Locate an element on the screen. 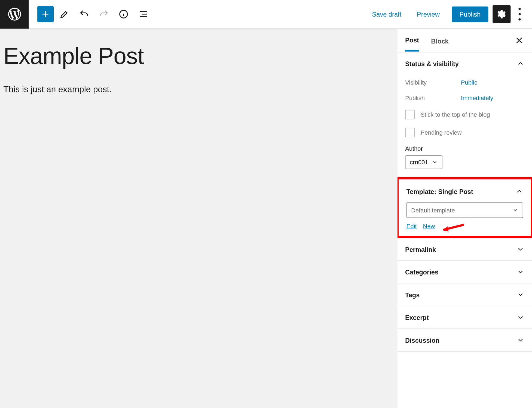 The height and width of the screenshot is (408, 532). panel-discussion-header: Discussion is located at coordinates (464, 340).